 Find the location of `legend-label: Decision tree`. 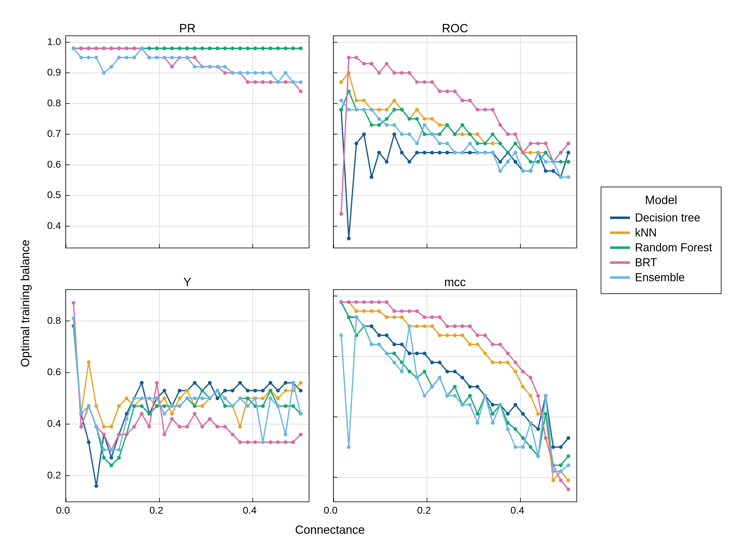

legend-label: Decision tree is located at coordinates (668, 218).